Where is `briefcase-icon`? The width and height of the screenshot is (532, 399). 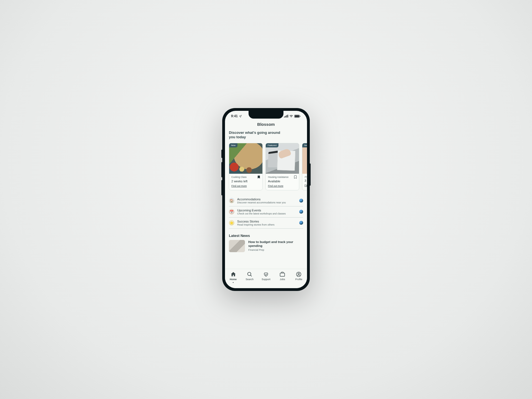
briefcase-icon is located at coordinates (282, 274).